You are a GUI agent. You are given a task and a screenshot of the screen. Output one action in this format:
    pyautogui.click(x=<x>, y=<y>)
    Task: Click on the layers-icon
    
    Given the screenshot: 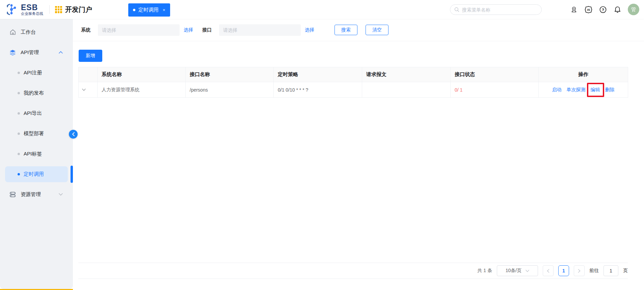 What is the action you would take?
    pyautogui.click(x=13, y=53)
    